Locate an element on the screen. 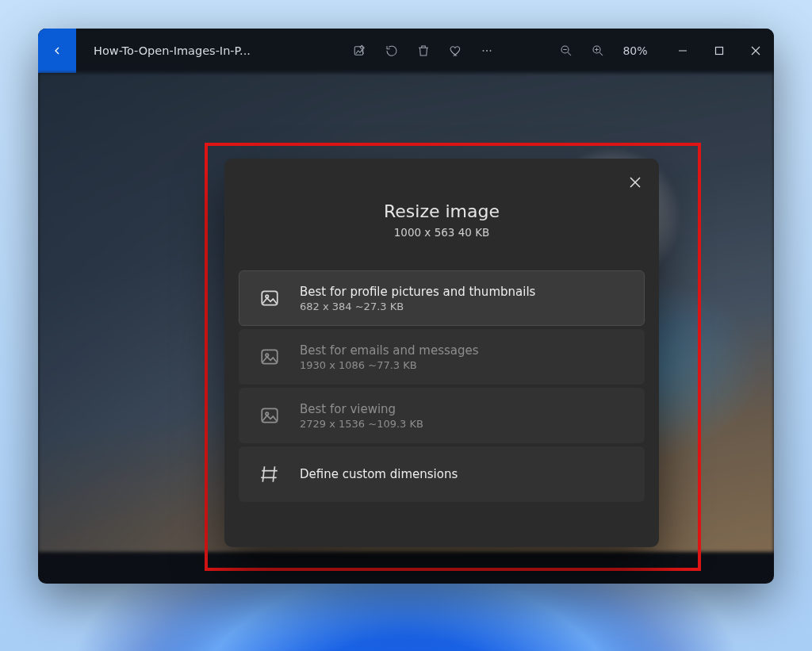 The image size is (812, 651). resize-option-label: Best for profile pictures and thumbnails is located at coordinates (417, 292).